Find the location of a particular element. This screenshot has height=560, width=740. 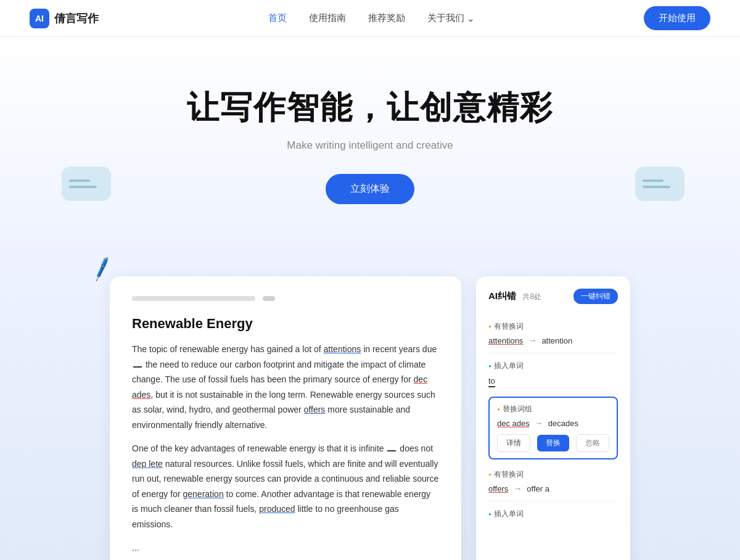

hero-title: 让写作智能，让创意精彩 is located at coordinates (370, 108).